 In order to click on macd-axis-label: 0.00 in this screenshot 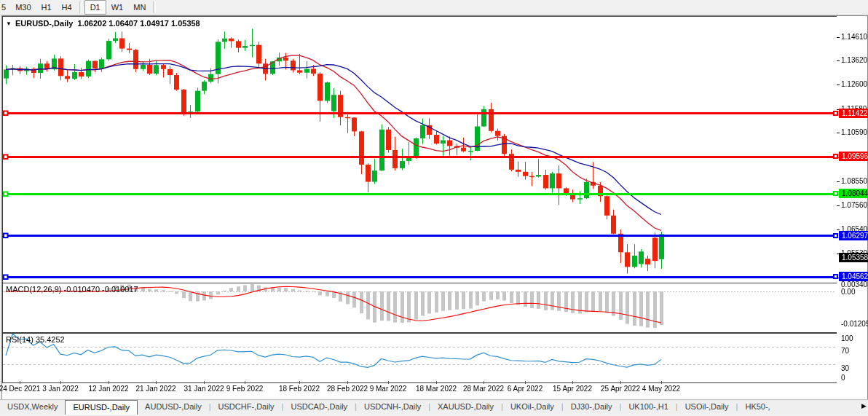, I will do `click(848, 291)`.